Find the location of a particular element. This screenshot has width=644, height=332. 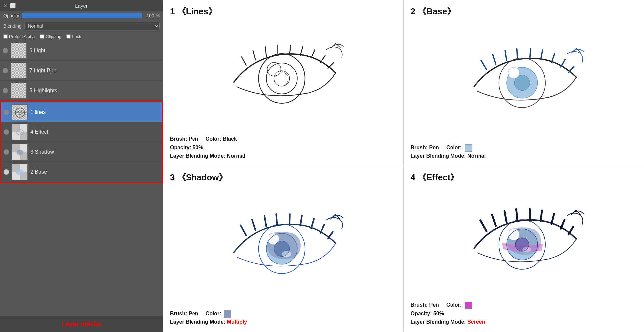

layer-item-6-light: 6 Light is located at coordinates (81, 51).